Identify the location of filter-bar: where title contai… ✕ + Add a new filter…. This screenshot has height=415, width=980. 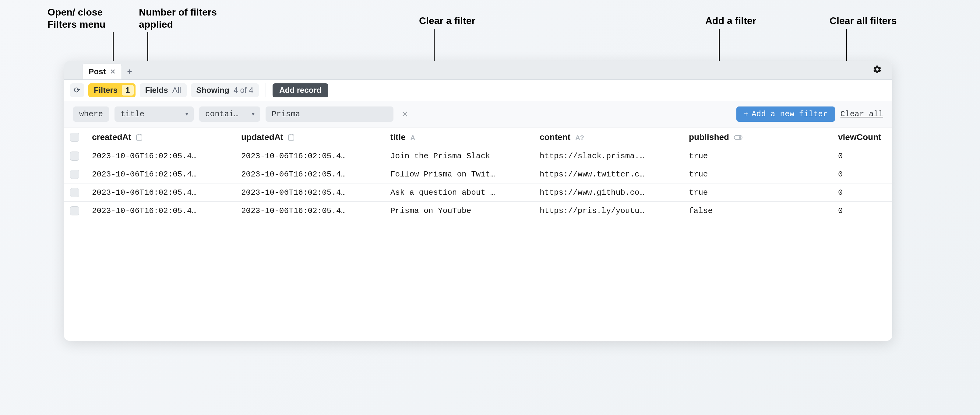
(478, 114).